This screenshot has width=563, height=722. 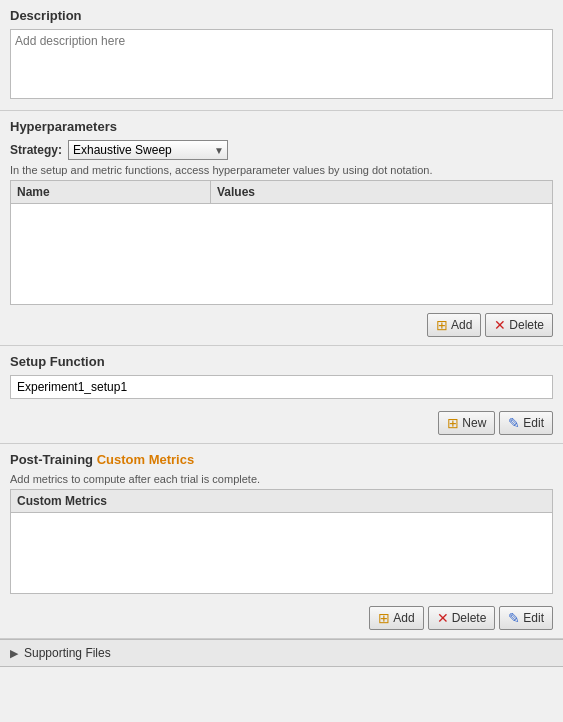 What do you see at coordinates (384, 618) in the screenshot?
I see `metrics-add-icon: ⊞` at bounding box center [384, 618].